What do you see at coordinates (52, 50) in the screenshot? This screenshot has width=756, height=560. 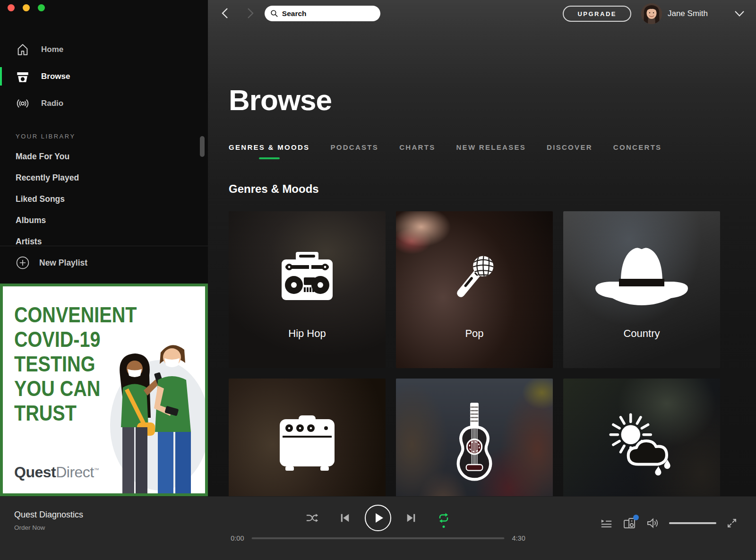 I see `sidebar-item-label: Home` at bounding box center [52, 50].